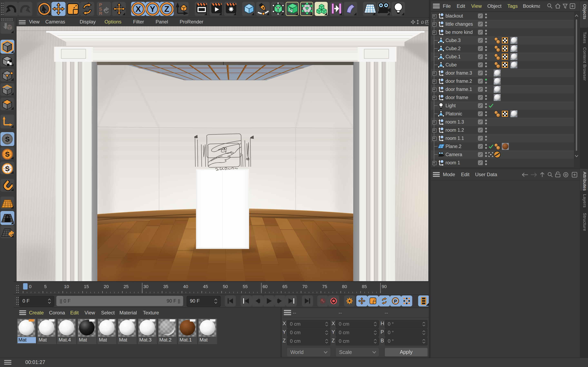  Describe the element at coordinates (225, 286) in the screenshot. I see `svg-text: 50` at that location.